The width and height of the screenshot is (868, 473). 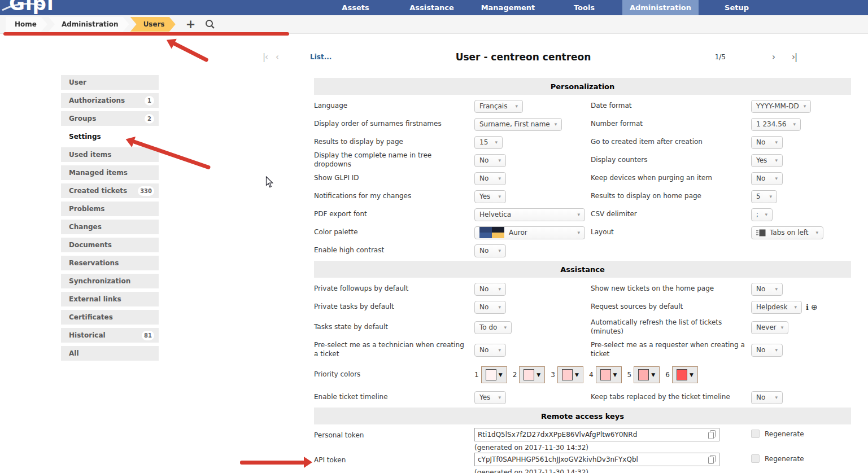 I want to click on sidebar-item-changes: Changes, so click(x=110, y=227).